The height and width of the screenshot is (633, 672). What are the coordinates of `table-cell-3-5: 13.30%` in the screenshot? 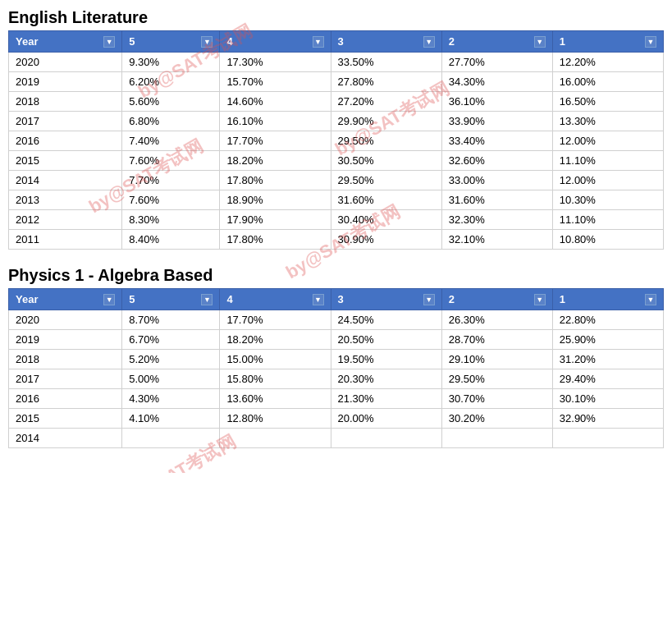 It's located at (607, 122).